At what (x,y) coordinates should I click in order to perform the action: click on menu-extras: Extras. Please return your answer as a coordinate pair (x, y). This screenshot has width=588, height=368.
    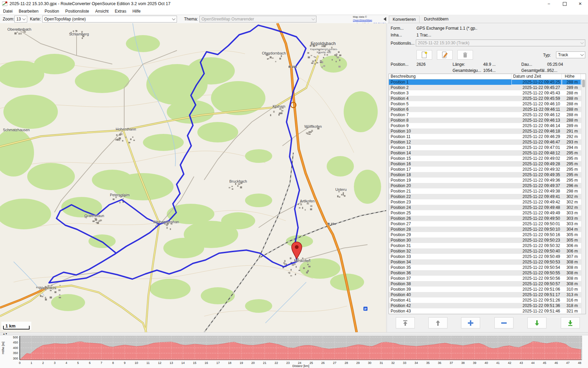
    Looking at the image, I should click on (120, 11).